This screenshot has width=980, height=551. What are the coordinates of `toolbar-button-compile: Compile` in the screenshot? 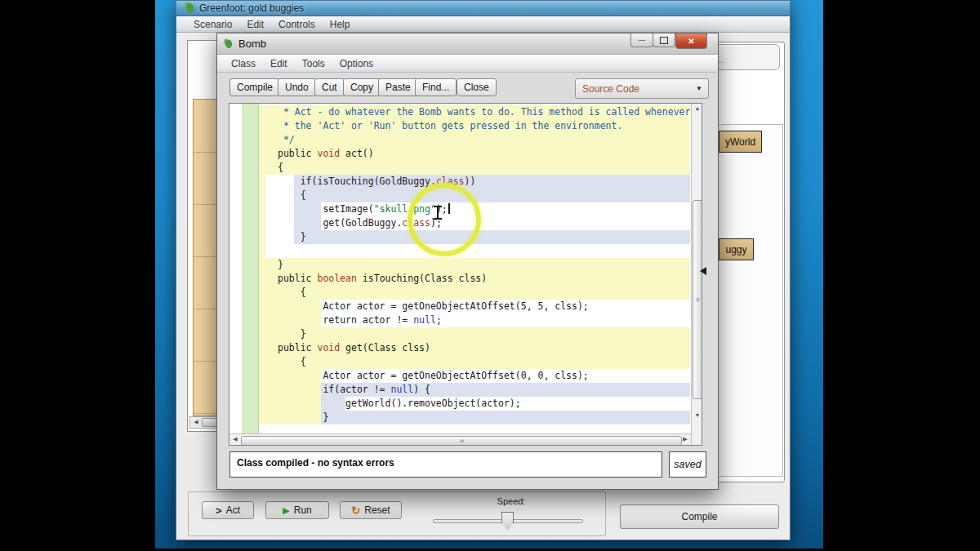 It's located at (255, 87).